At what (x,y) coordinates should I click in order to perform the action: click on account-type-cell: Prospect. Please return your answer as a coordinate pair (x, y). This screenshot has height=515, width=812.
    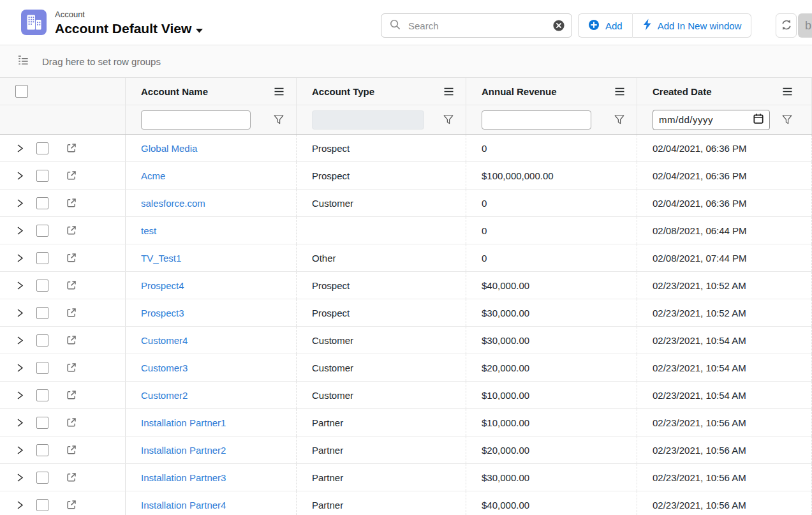
    Looking at the image, I should click on (381, 148).